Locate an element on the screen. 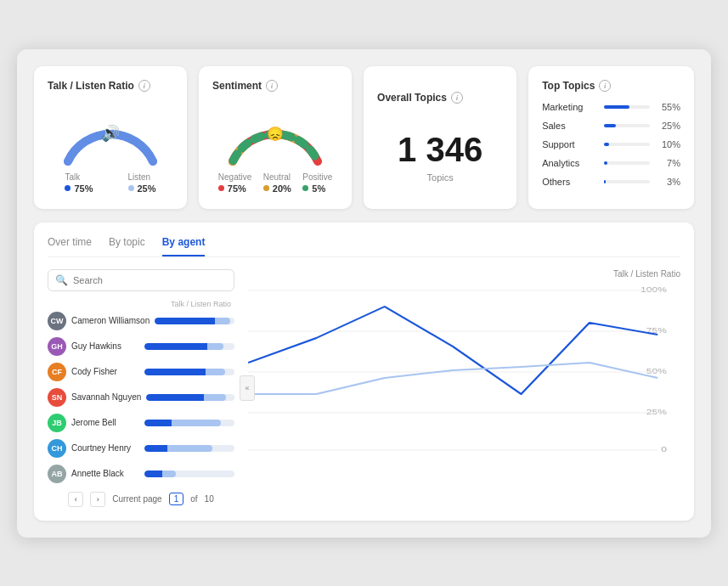 Image resolution: width=728 pixels, height=586 pixels. sentiment-card: Sentiment i 😞 Negative is located at coordinates (275, 138).